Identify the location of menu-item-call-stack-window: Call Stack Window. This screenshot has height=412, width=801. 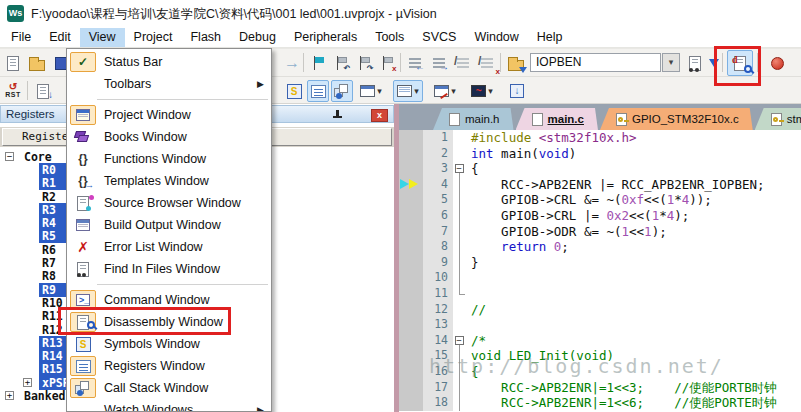
(169, 388).